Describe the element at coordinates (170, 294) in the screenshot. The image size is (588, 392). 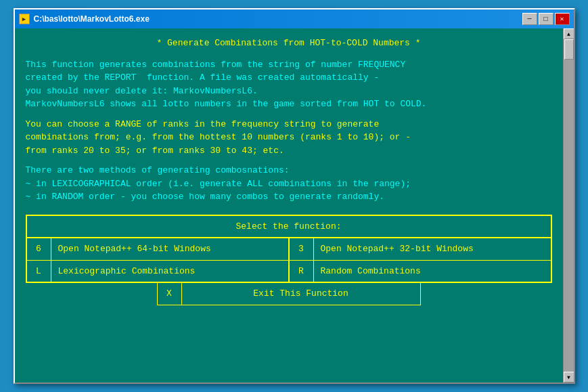
I see `key-x: X` at that location.